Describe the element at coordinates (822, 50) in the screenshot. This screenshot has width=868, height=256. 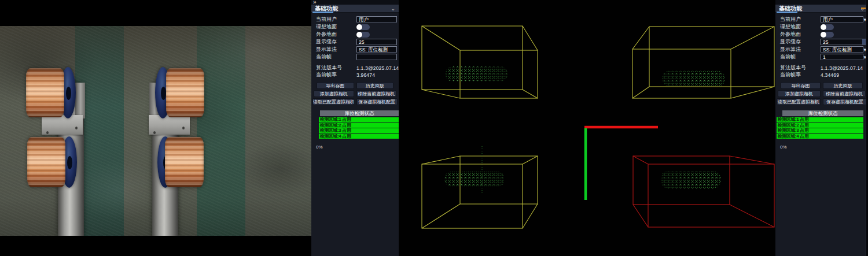
I see `field-row-display-algorithm: 显示算法 SS: 库位检测 ▾` at that location.